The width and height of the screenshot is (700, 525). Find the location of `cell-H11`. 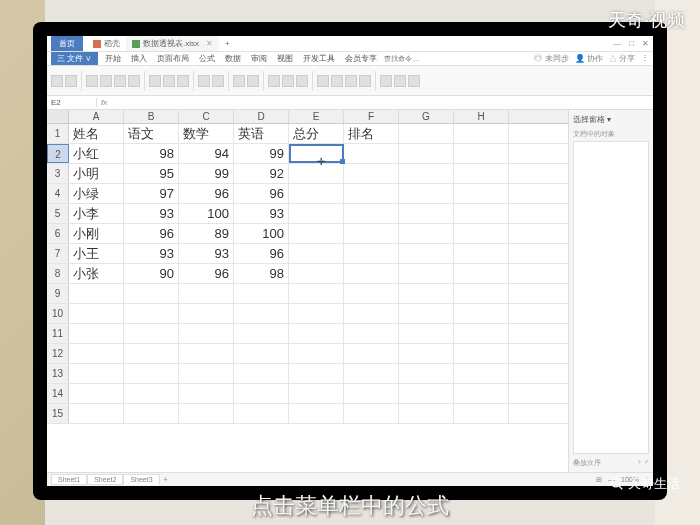

cell-H11 is located at coordinates (482, 334).